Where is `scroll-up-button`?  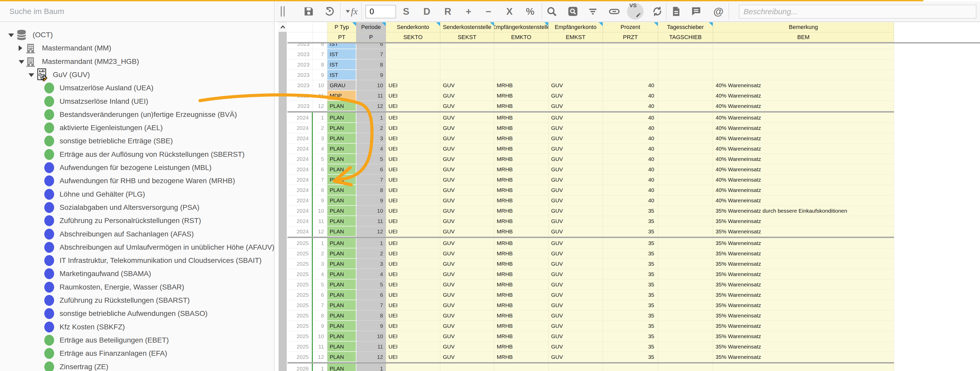
scroll-up-button is located at coordinates (283, 27).